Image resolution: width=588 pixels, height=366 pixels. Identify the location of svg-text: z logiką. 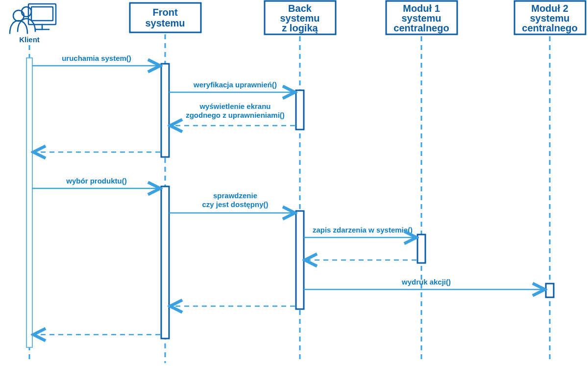
(300, 28).